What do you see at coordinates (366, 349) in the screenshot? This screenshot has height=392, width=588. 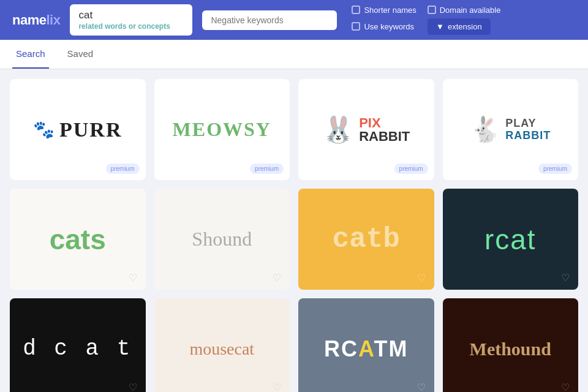 I see `rcatm-highlight: A` at bounding box center [366, 349].